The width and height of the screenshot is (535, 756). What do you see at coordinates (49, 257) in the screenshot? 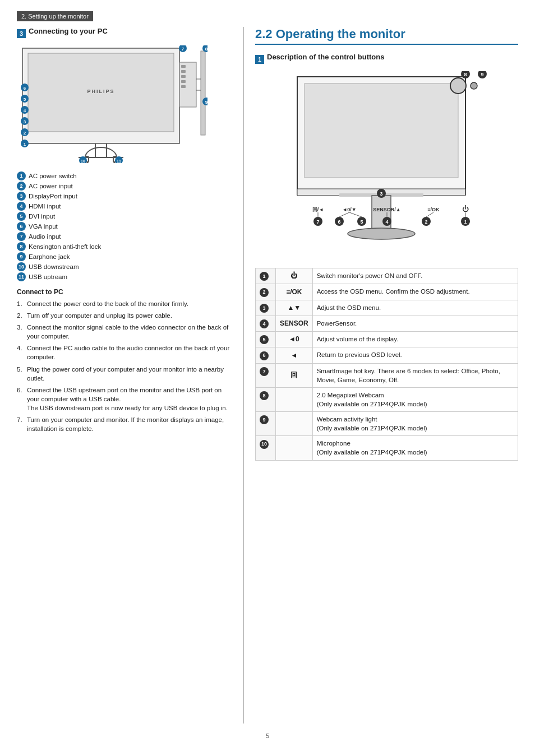
I see `comp-text: Earphone jack` at bounding box center [49, 257].